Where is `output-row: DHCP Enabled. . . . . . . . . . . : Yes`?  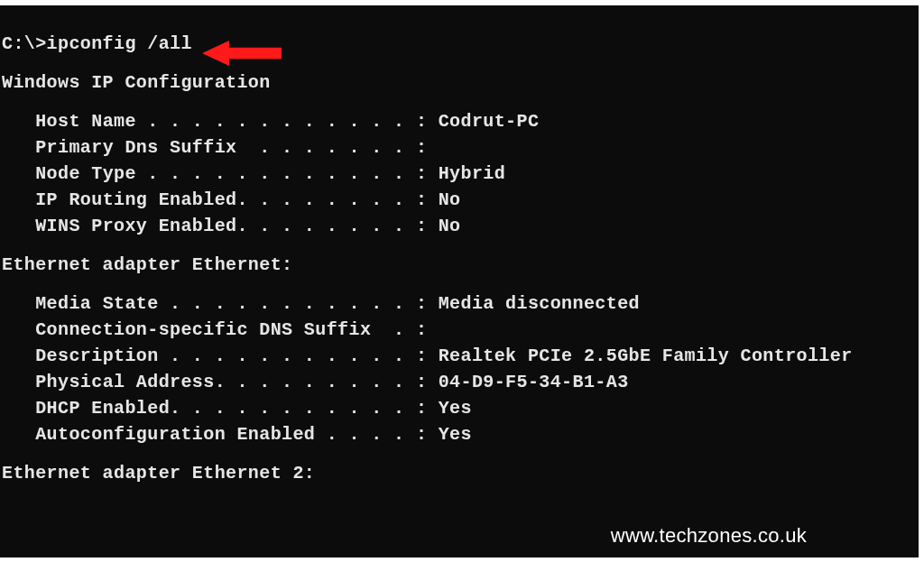 output-row: DHCP Enabled. . . . . . . . . . . : Yes is located at coordinates (460, 408).